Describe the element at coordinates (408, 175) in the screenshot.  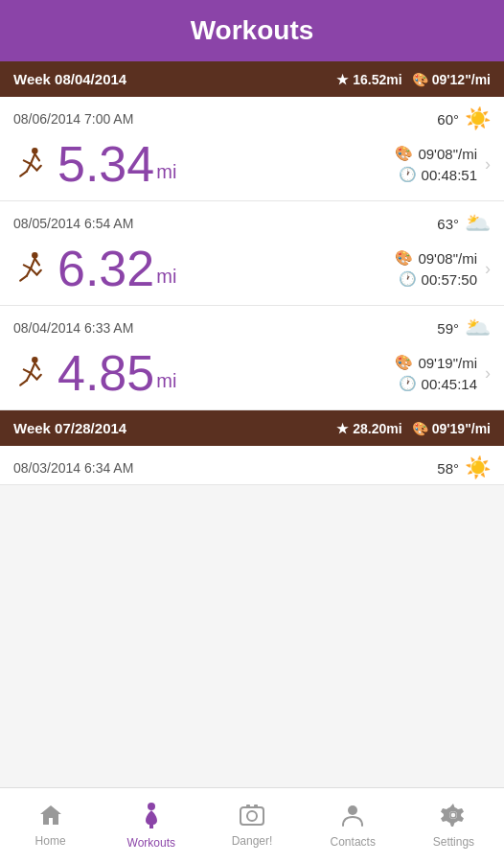
I see `clock-icon-1: 🕐` at that location.